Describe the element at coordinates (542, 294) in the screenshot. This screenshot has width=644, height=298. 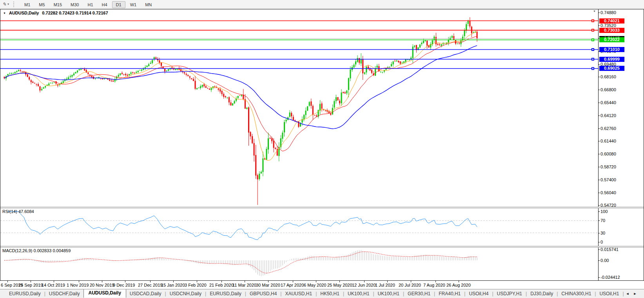
I see `chart-tab-dj30-daily: DJ30,Daily` at that location.